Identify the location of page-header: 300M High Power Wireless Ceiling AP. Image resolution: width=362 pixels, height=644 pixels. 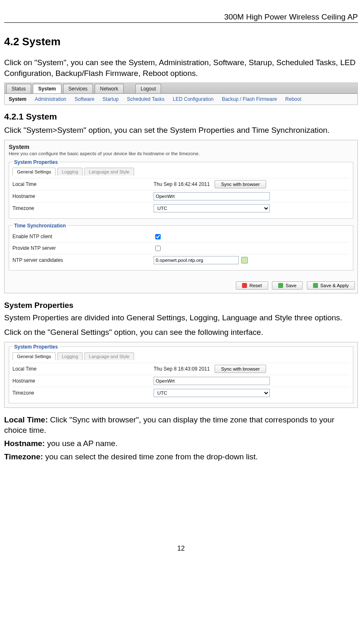
(181, 17).